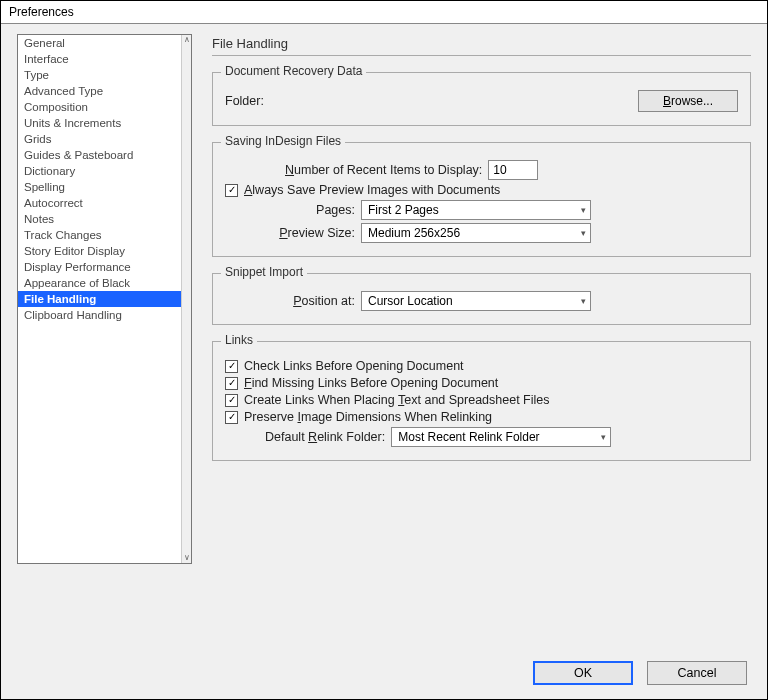  What do you see at coordinates (692, 101) in the screenshot?
I see `browse-label-rest: rowse...` at bounding box center [692, 101].